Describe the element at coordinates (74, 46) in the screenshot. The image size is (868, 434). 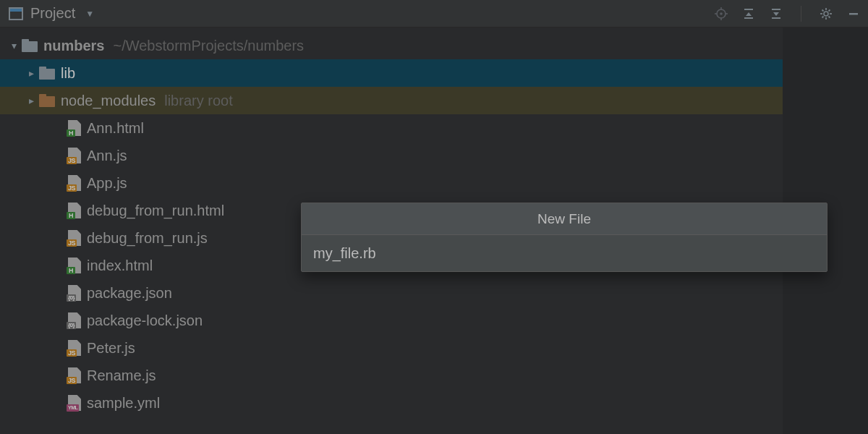
I see `project-root-name: numbers` at that location.